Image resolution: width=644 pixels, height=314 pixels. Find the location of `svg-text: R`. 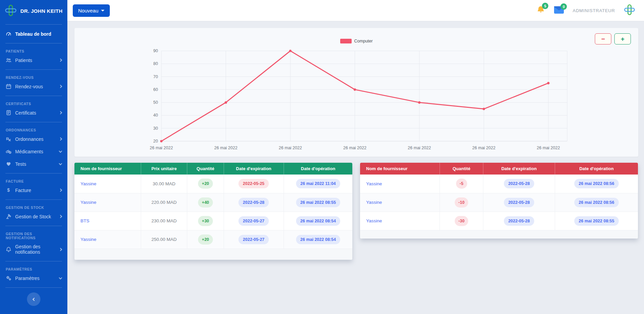

svg-text: R is located at coordinates (7, 139).